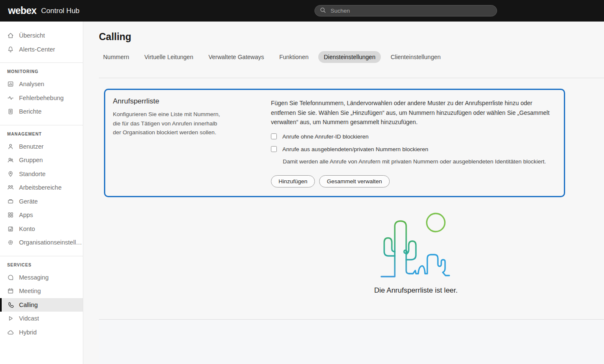 This screenshot has width=604, height=364. What do you see at coordinates (415, 57) in the screenshot?
I see `tab-clienteinstellungen: Clienteinstellungen` at bounding box center [415, 57].